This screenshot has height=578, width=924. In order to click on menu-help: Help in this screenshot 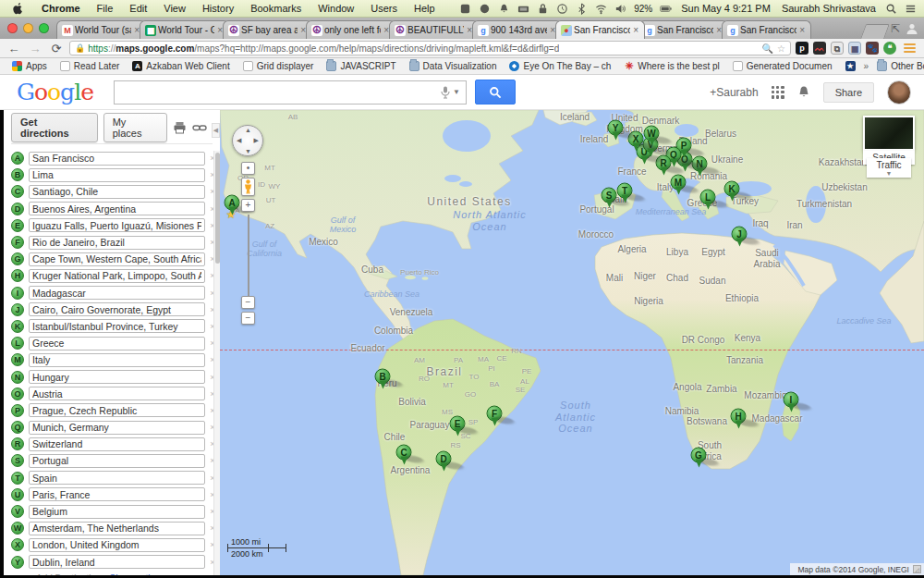, I will do `click(425, 8)`.